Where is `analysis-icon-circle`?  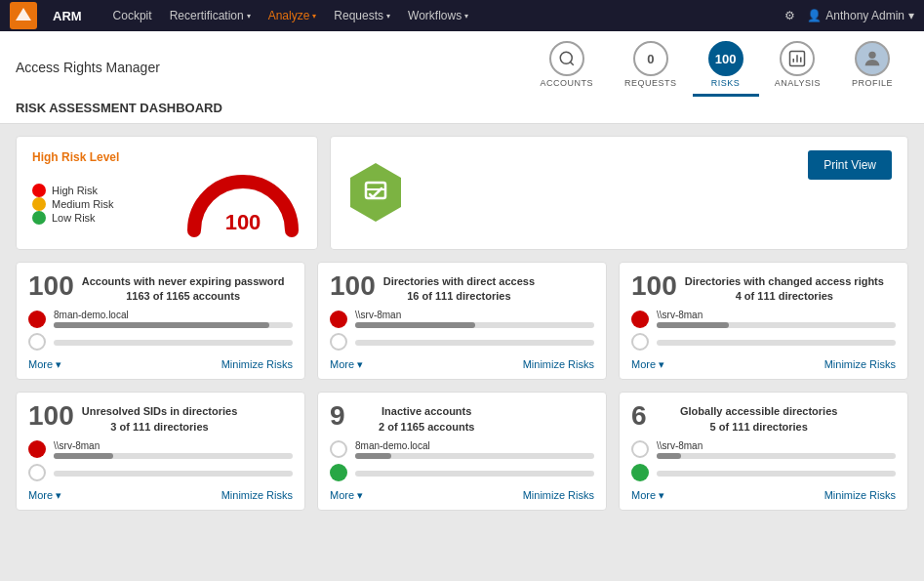 analysis-icon-circle is located at coordinates (797, 59).